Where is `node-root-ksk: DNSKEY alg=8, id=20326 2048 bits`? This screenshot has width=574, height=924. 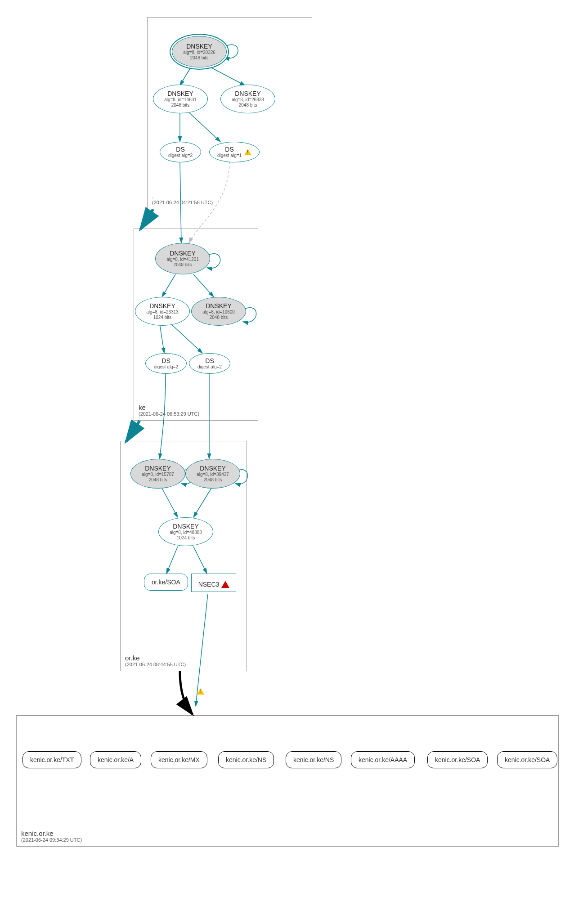 node-root-ksk: DNSKEY alg=8, id=20326 2048 bits is located at coordinates (199, 52).